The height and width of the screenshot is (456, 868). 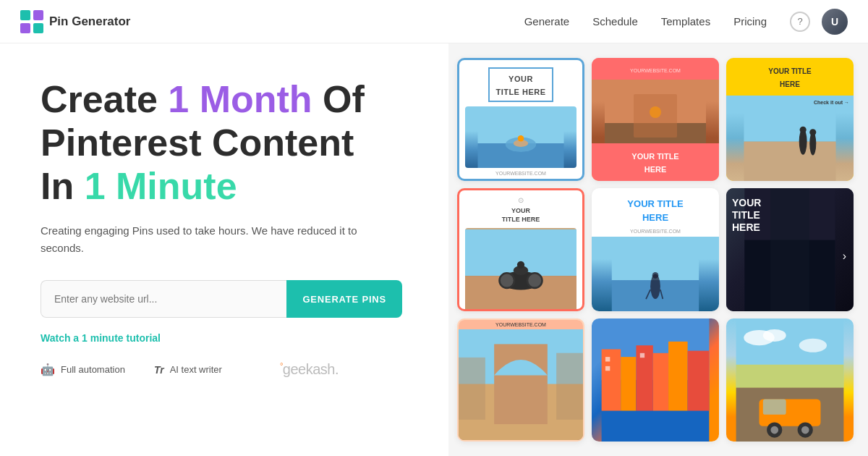 I want to click on pin-1-scene, so click(x=521, y=138).